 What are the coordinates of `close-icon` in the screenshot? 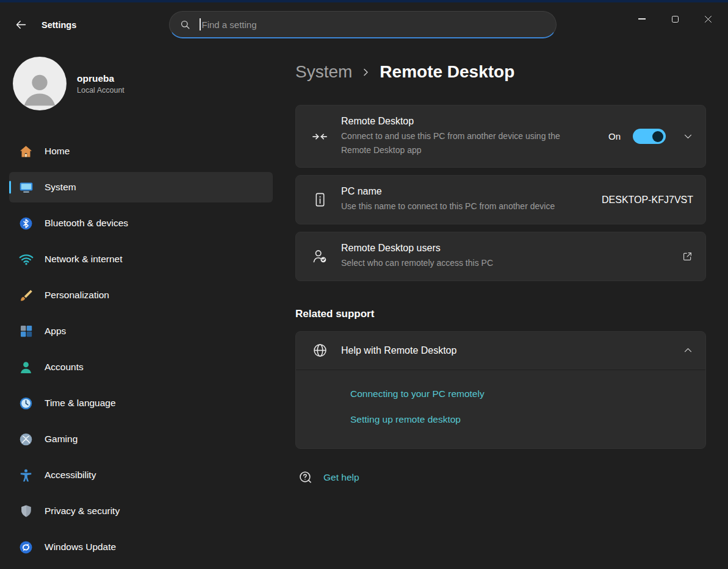 It's located at (708, 20).